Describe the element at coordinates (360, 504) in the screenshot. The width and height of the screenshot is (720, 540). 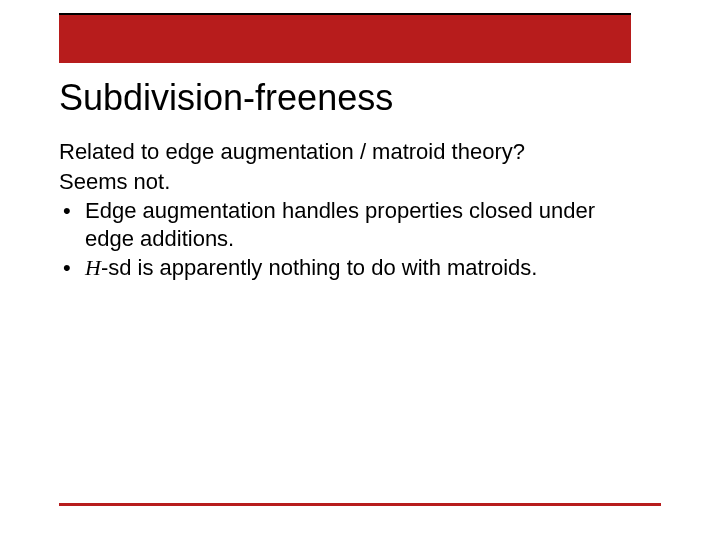
I see `footer-rule` at that location.